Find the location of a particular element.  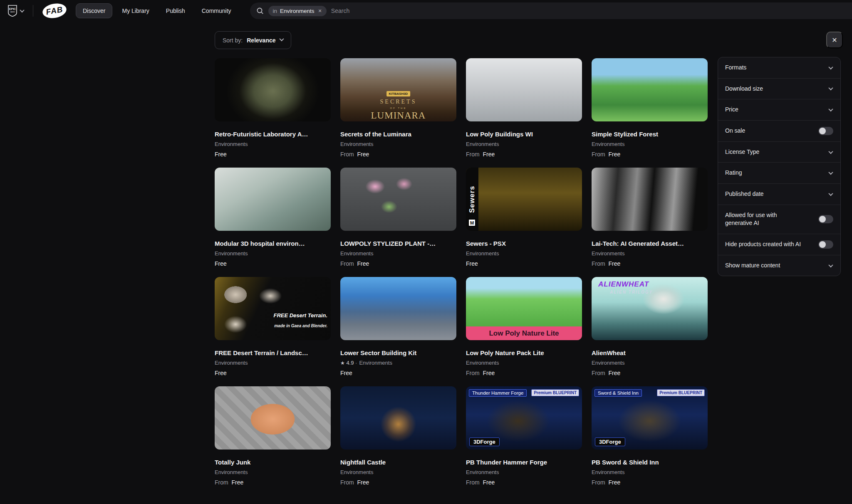

top-header: EPIC GAMES FAB DiscoverMy LibraryPublish… is located at coordinates (426, 11).